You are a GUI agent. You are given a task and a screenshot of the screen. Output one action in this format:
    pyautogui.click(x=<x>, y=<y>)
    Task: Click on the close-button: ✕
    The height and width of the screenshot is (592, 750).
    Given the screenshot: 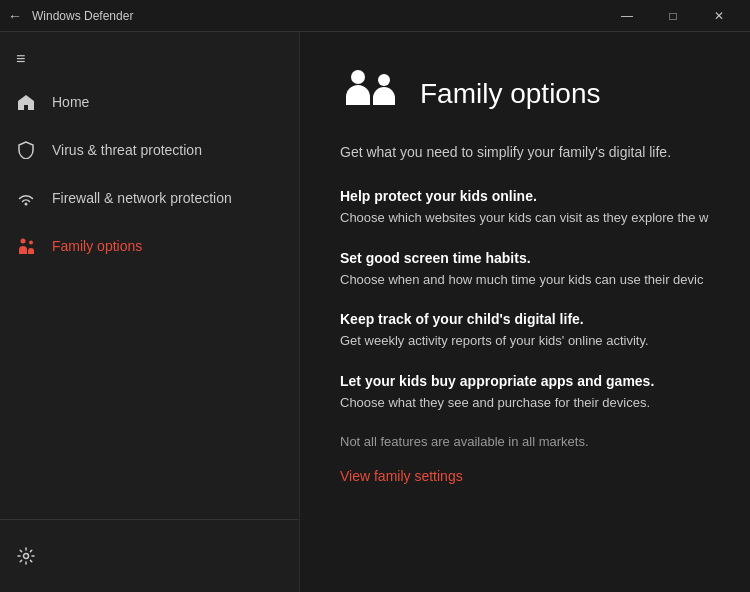 What is the action you would take?
    pyautogui.click(x=719, y=16)
    